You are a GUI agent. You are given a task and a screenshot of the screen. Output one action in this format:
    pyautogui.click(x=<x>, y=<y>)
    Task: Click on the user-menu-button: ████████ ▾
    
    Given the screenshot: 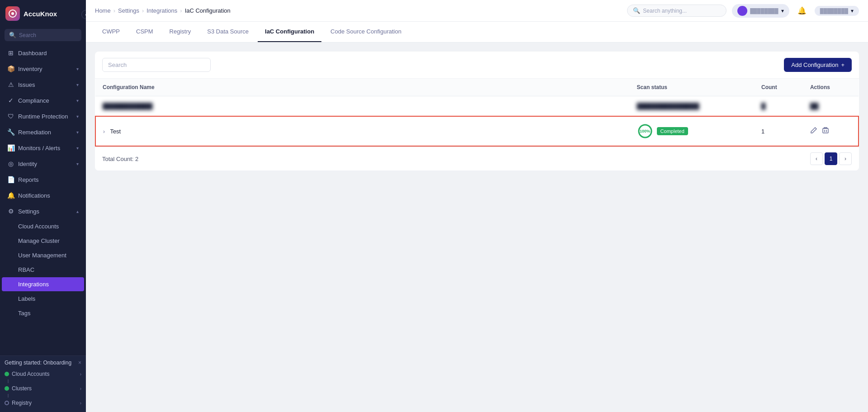 What is the action you would take?
    pyautogui.click(x=760, y=11)
    